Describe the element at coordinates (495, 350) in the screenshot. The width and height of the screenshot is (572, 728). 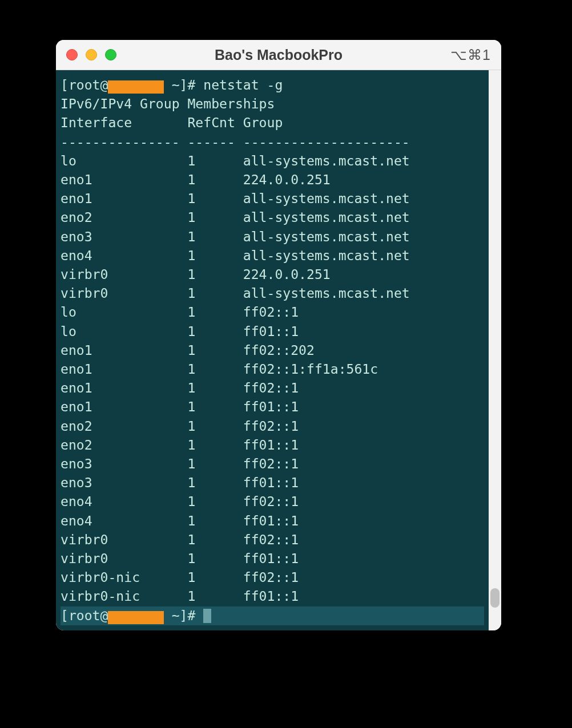
I see `scrollbar-track` at that location.